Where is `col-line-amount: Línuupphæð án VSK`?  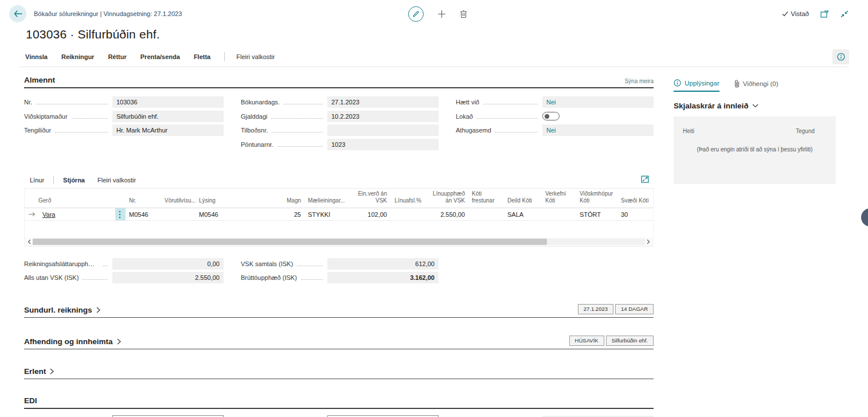
col-line-amount: Línuupphæð án VSK is located at coordinates (447, 198).